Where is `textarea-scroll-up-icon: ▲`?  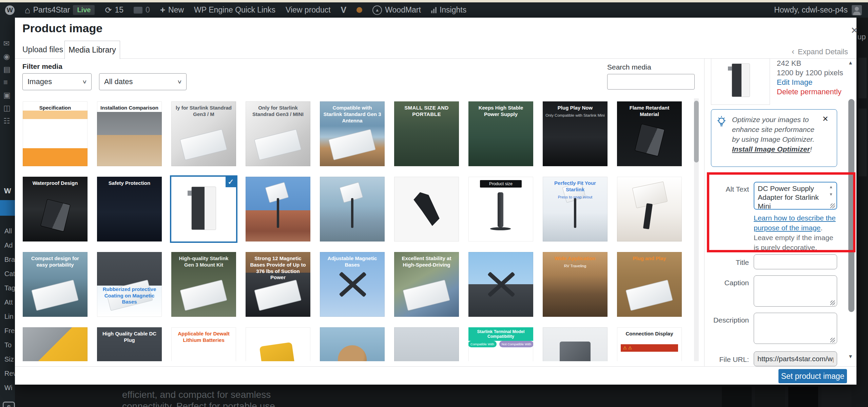 textarea-scroll-up-icon: ▲ is located at coordinates (831, 187).